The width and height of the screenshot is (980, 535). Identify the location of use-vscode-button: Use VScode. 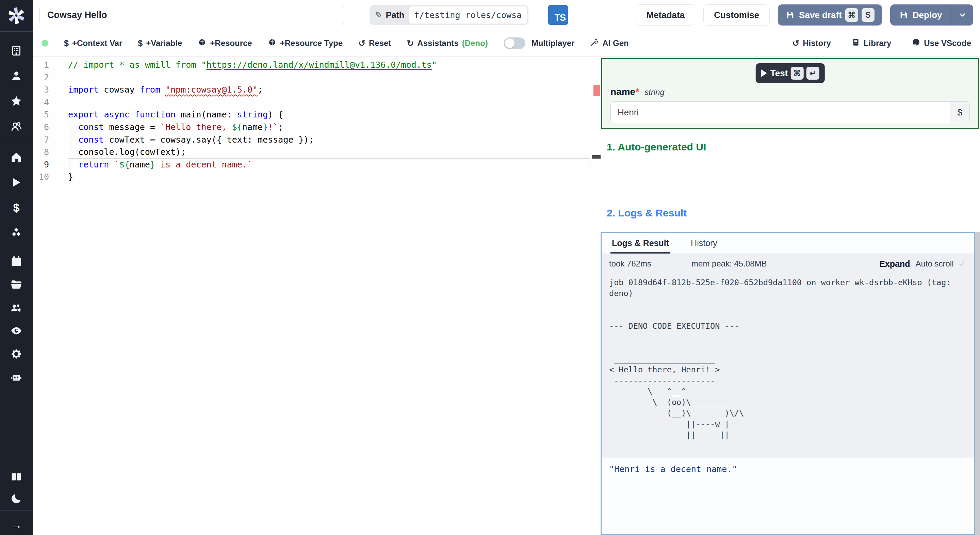
(941, 43).